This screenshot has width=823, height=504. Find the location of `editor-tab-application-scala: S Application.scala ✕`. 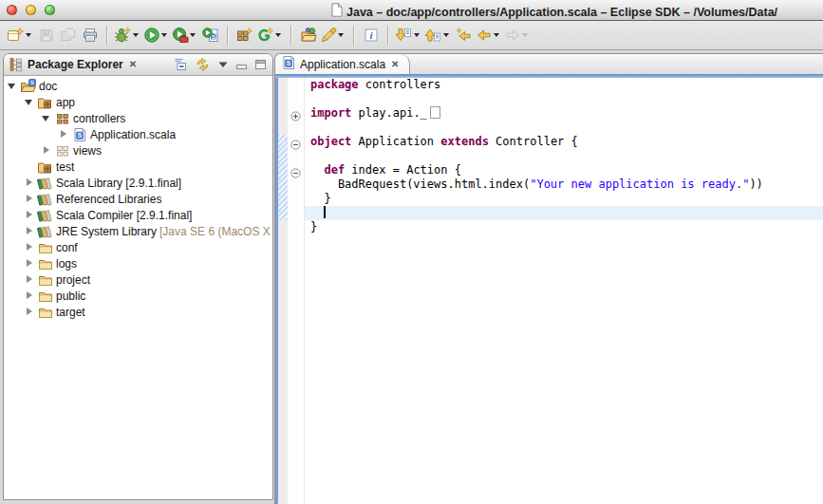

editor-tab-application-scala: S Application.scala ✕ is located at coordinates (343, 65).